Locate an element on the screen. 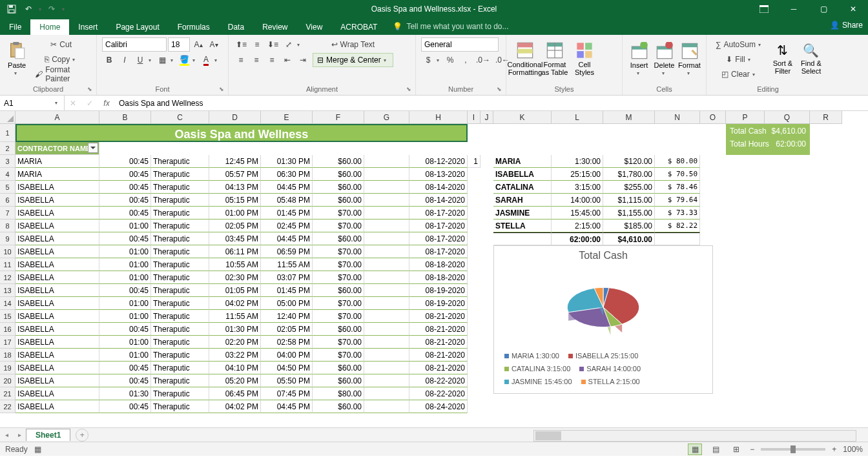  close-icon: ✕ is located at coordinates (853, 9).